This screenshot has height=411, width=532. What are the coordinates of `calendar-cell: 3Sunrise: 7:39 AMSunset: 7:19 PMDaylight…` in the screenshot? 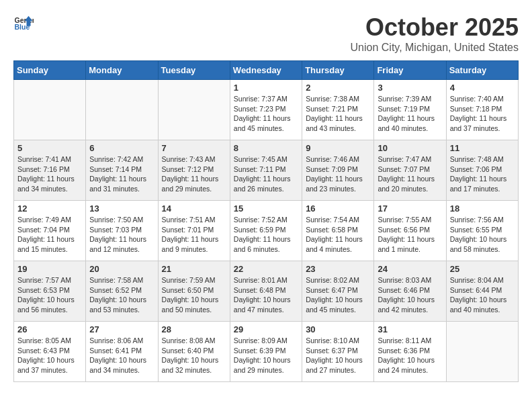 It's located at (410, 110).